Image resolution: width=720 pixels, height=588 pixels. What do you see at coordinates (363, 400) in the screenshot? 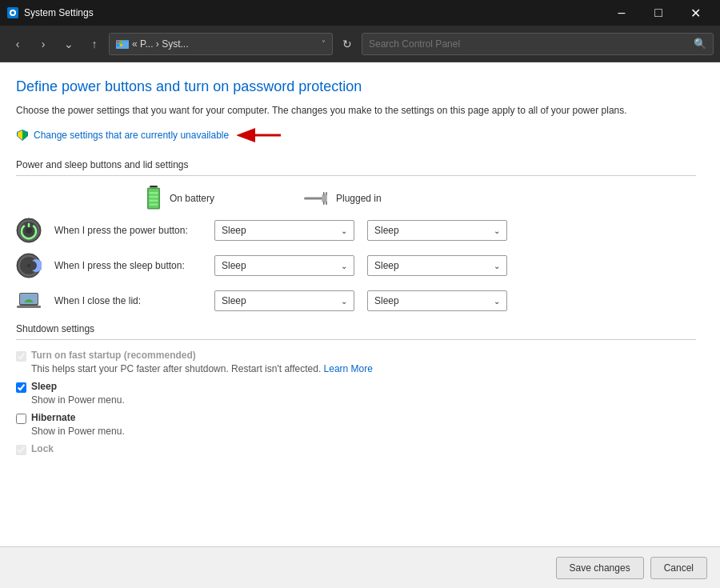
I see `sleep-sublabel: Show in Power menu.` at bounding box center [363, 400].